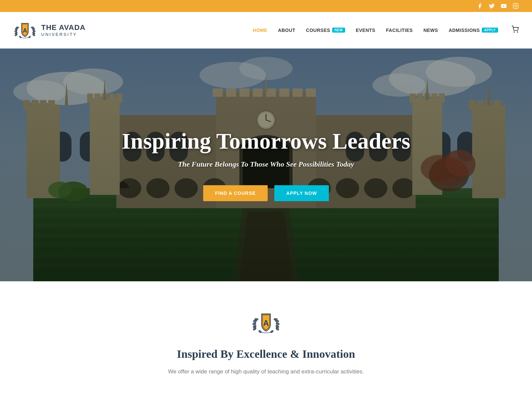 The height and width of the screenshot is (399, 532). I want to click on logo: A THE AVADA UNIVERSITY, so click(49, 30).